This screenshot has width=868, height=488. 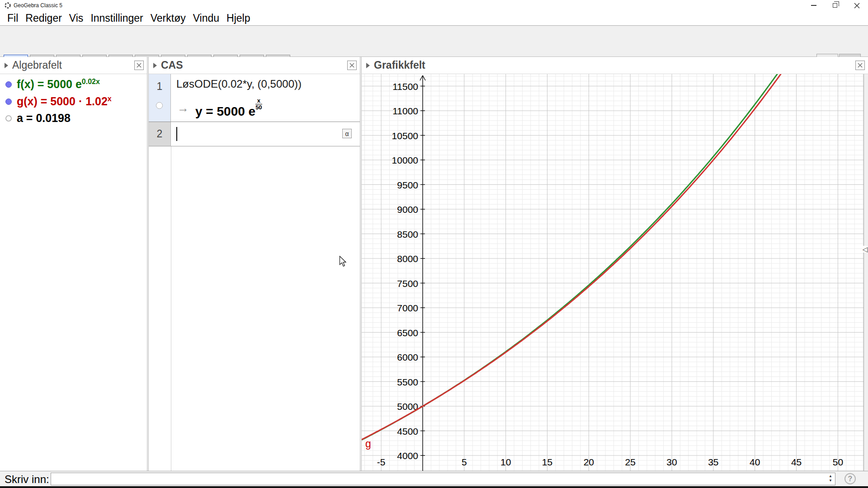 I want to click on svg-text: 7500, so click(x=408, y=284).